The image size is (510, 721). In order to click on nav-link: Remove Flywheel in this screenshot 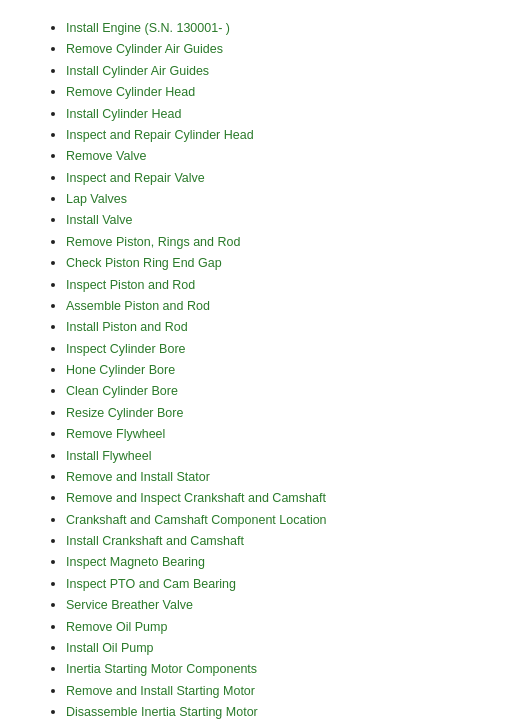, I will do `click(116, 434)`.